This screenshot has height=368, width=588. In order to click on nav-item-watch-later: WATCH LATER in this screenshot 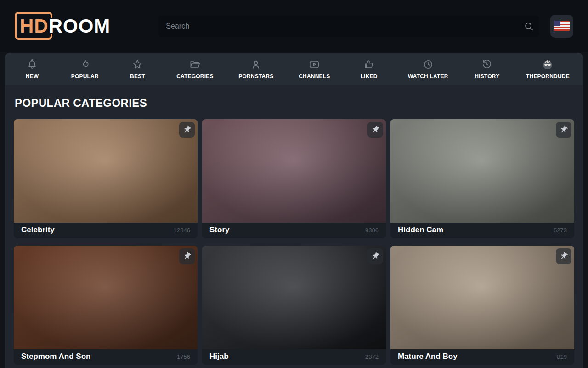, I will do `click(428, 69)`.